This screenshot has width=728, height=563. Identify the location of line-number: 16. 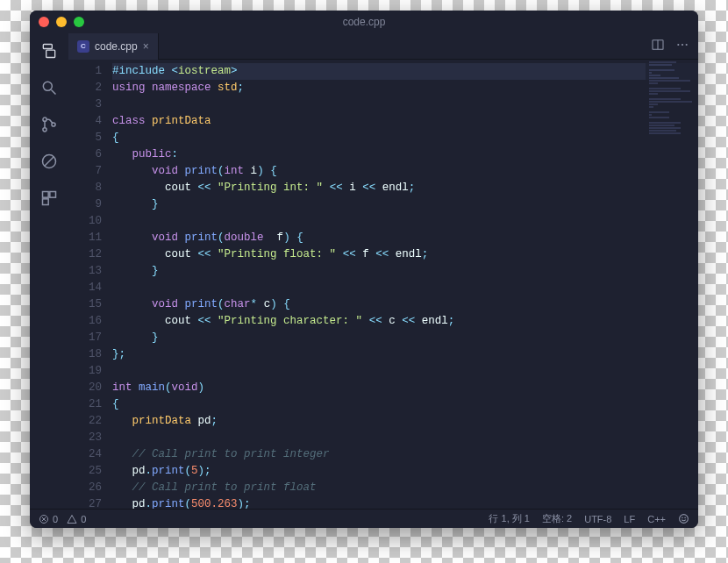
(85, 321).